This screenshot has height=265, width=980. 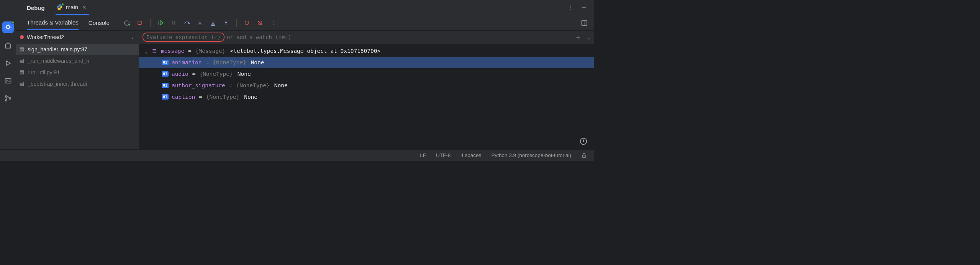 What do you see at coordinates (57, 49) in the screenshot?
I see `frame-label: sign_handler, main.py:37` at bounding box center [57, 49].